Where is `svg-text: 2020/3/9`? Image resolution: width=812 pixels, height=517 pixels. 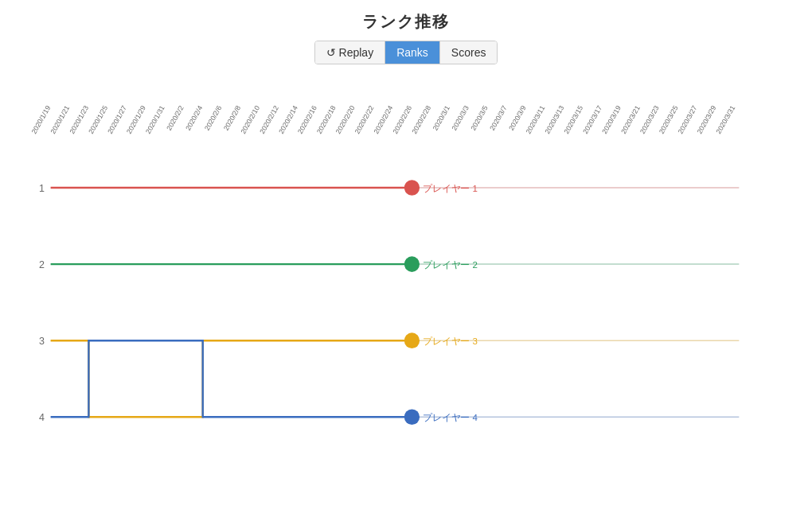
svg-text: 2020/3/9 is located at coordinates (517, 118).